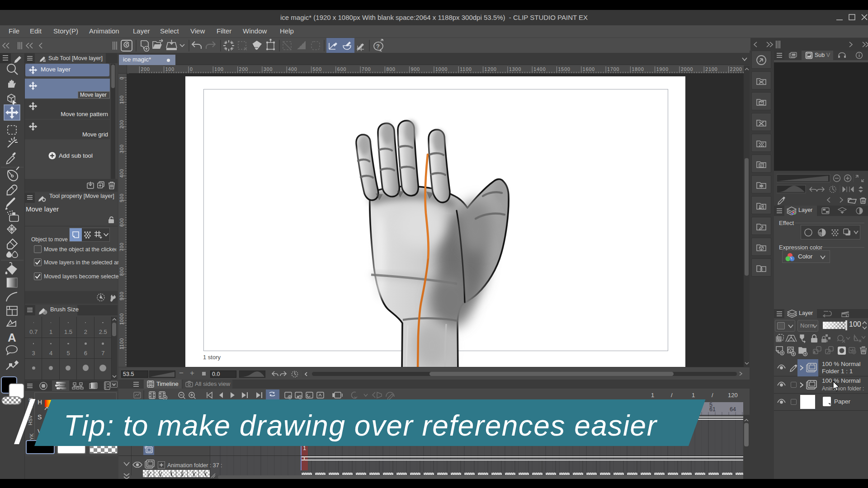 This screenshot has width=868, height=488. Describe the element at coordinates (687, 69) in the screenshot. I see `svg-text: 2000` at that location.